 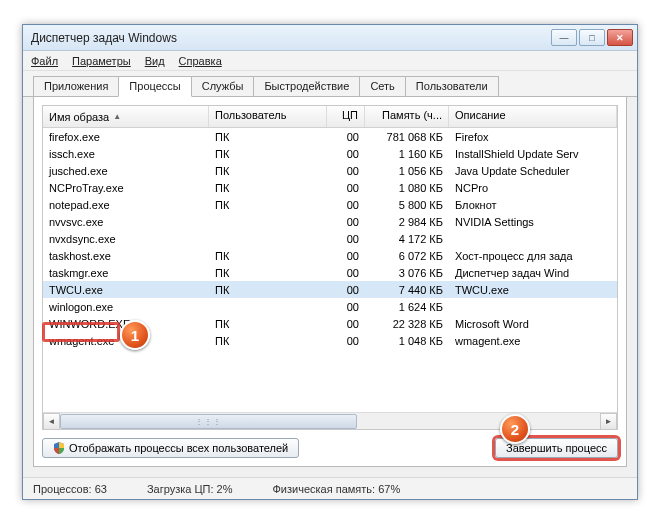 I want to click on cell-img: winlogon.exe, so click(x=126, y=307).